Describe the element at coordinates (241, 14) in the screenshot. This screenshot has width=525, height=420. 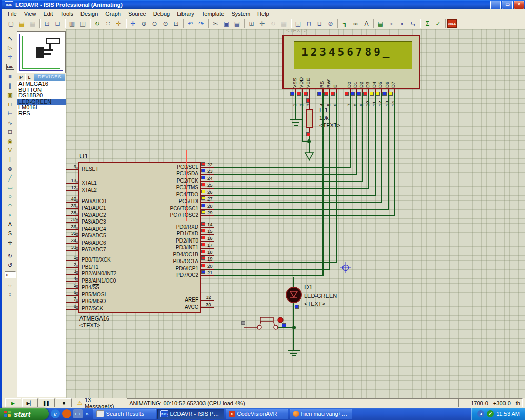
I see `menu-system: System` at that location.